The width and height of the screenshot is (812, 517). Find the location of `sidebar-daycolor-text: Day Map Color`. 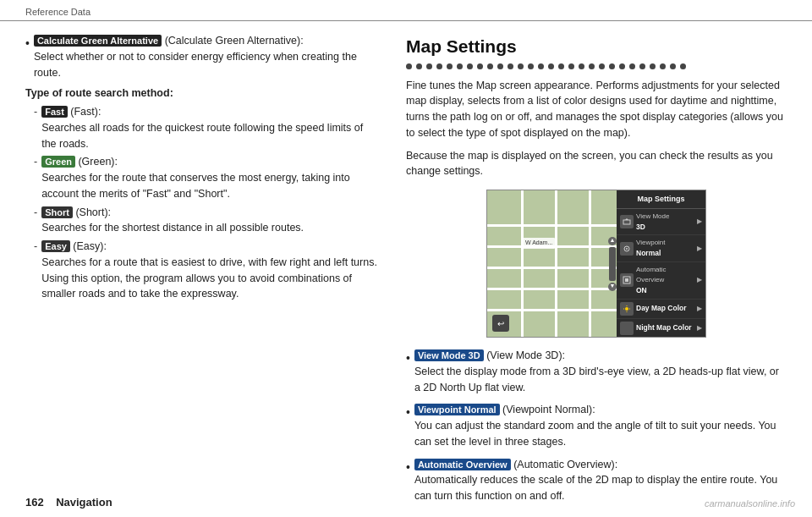

sidebar-daycolor-text: Day Map Color is located at coordinates (665, 308).